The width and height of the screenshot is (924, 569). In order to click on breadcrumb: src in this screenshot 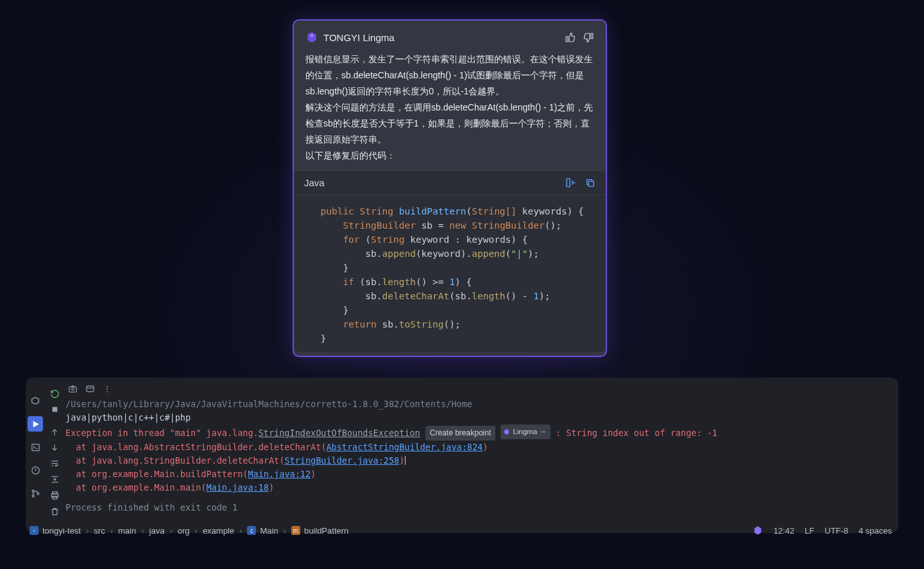, I will do `click(99, 530)`.